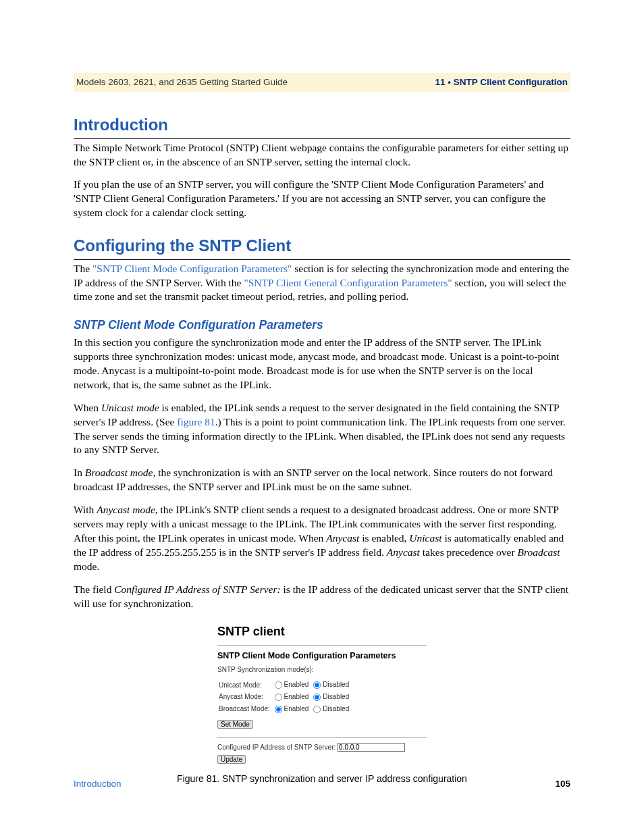  Describe the element at coordinates (322, 784) in the screenshot. I see `page-footer: Introduction 105` at that location.